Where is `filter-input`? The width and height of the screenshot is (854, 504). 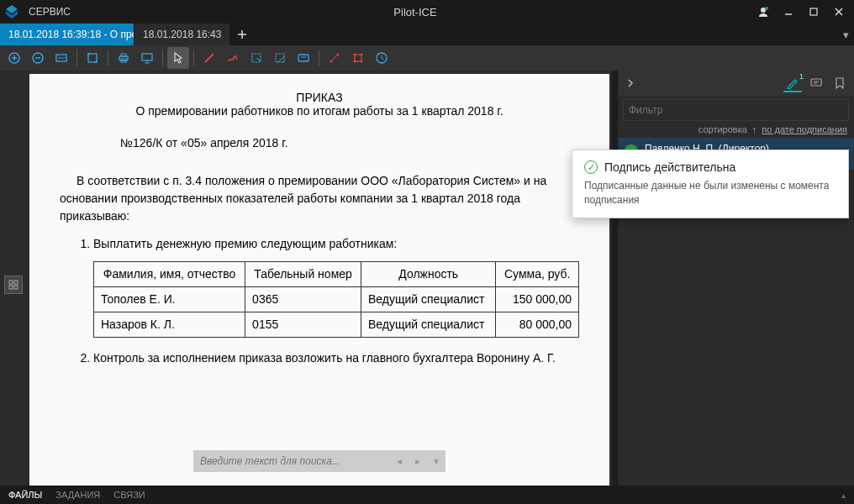
filter-input is located at coordinates (736, 110).